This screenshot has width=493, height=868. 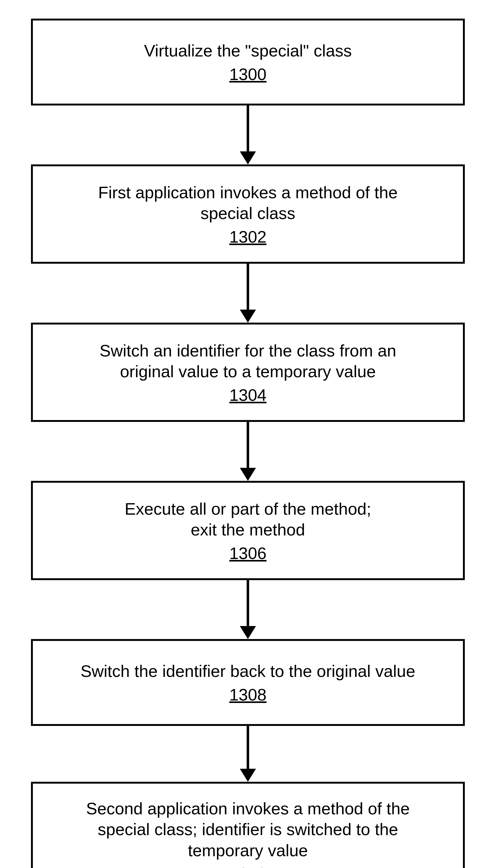 I want to click on flow-node-number: 1302, so click(x=248, y=237).